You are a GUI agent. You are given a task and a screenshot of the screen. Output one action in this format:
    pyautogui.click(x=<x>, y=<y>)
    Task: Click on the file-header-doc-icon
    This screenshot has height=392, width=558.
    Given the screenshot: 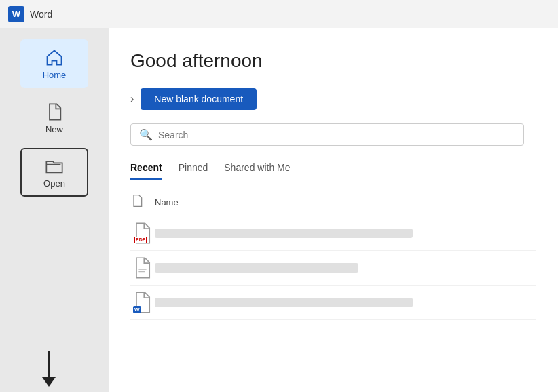 What is the action you would take?
    pyautogui.click(x=137, y=201)
    